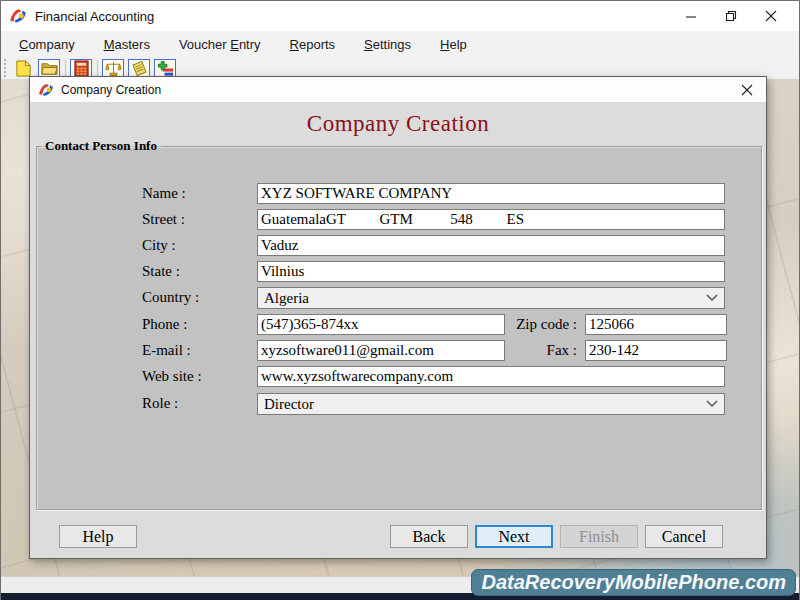 This screenshot has height=600, width=800. I want to click on close-button, so click(771, 16).